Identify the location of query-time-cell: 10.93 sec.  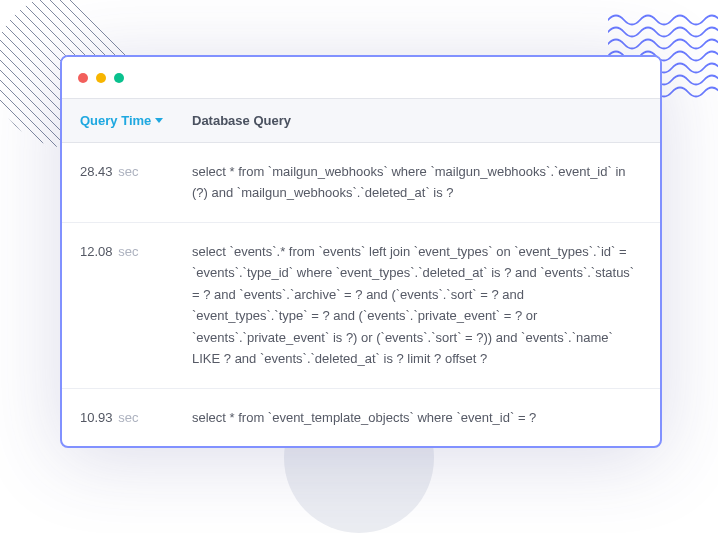
(136, 418).